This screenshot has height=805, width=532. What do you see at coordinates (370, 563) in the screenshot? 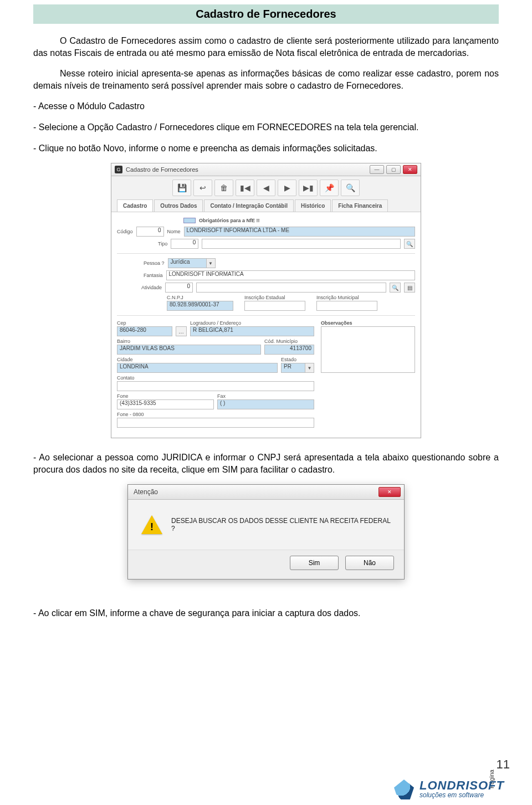
I see `no-button: Não` at bounding box center [370, 563].